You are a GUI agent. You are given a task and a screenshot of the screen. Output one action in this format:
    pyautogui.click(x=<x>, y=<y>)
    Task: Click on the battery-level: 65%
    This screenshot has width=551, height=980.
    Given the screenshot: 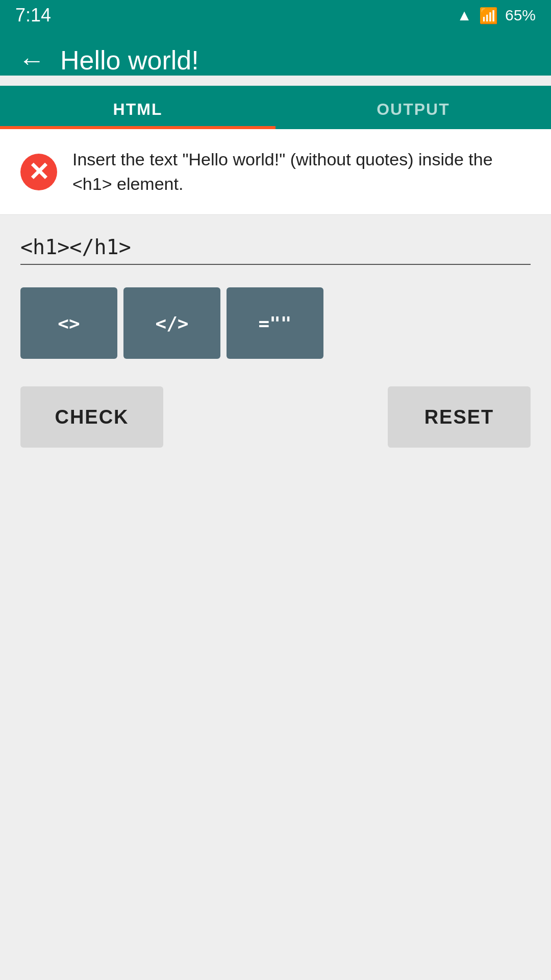 What is the action you would take?
    pyautogui.click(x=520, y=15)
    